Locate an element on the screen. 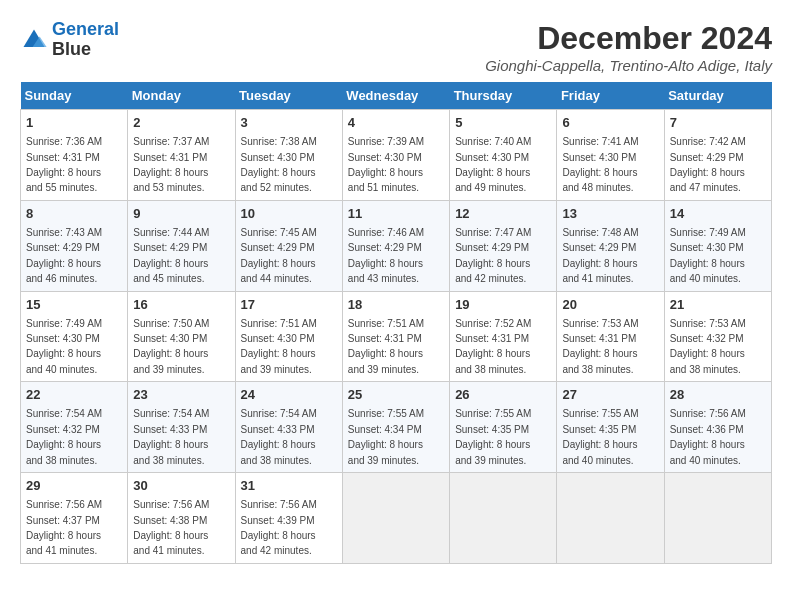  calendar-cell: 27Sunrise: 7:55 AMSunset: 4:35 PMDayligh… is located at coordinates (610, 428).